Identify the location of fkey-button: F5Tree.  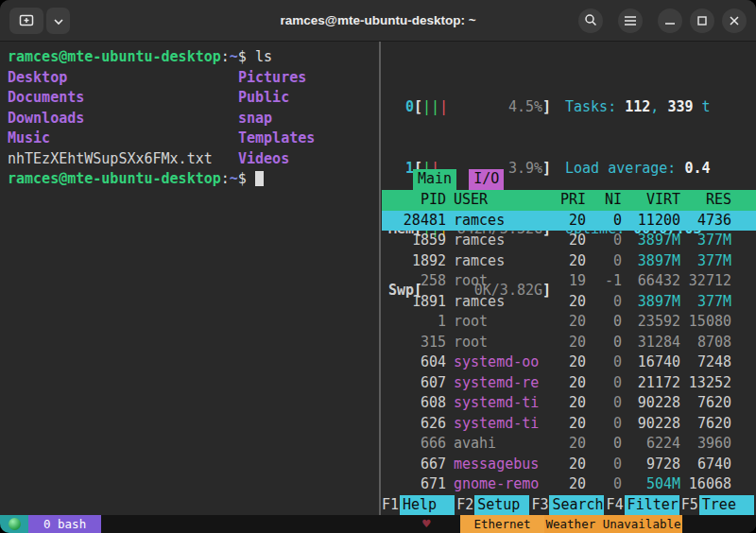
(718, 506).